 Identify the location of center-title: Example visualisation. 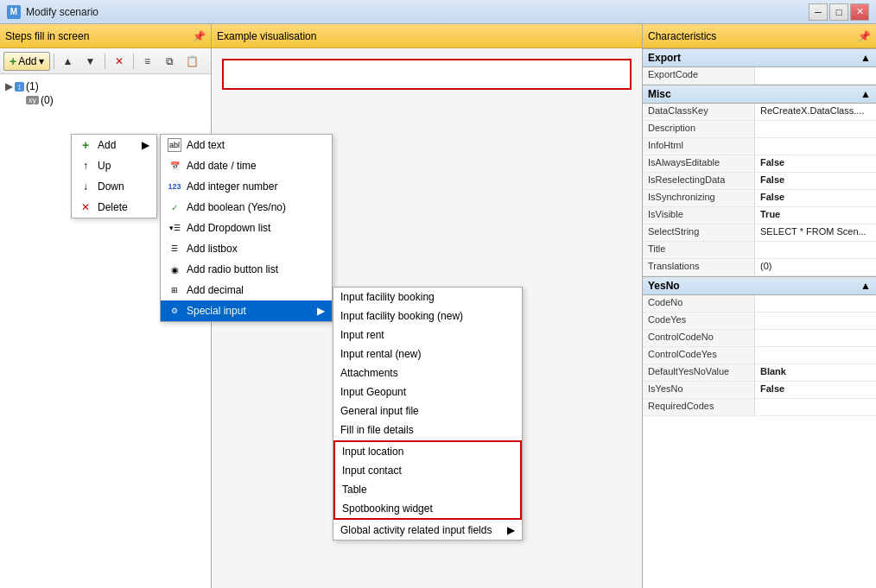
(266, 36).